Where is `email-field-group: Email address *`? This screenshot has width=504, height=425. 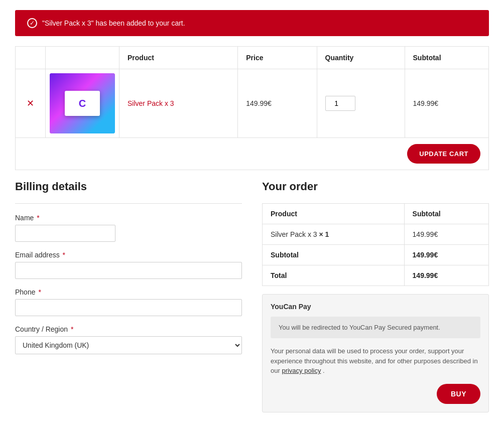 email-field-group: Email address * is located at coordinates (129, 265).